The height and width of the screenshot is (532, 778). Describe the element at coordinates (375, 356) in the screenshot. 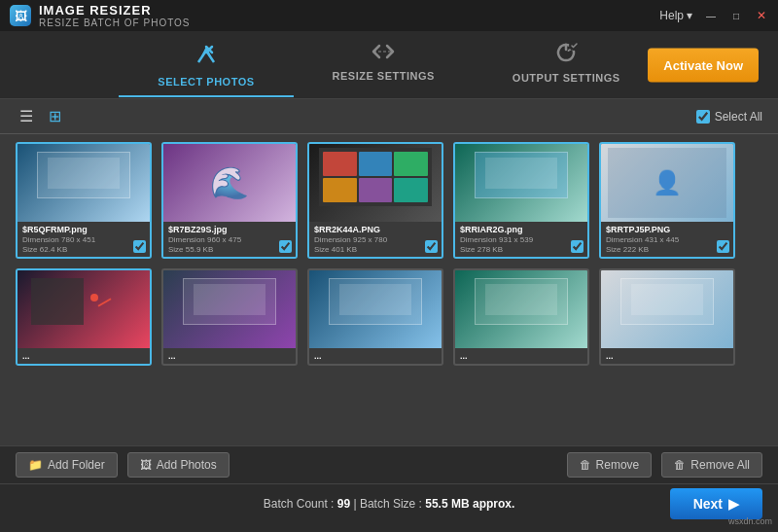

I see `photo-info-8: ...` at that location.